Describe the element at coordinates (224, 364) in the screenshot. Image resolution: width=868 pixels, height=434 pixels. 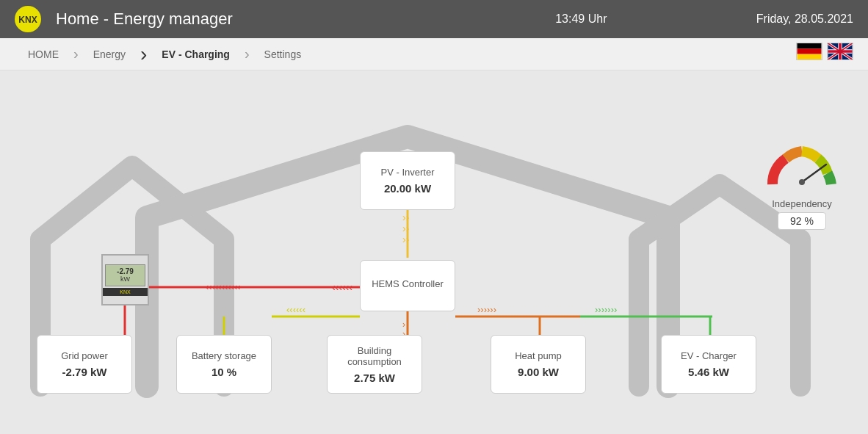
I see `battery-storage-box: Battery storage 10 %` at that location.